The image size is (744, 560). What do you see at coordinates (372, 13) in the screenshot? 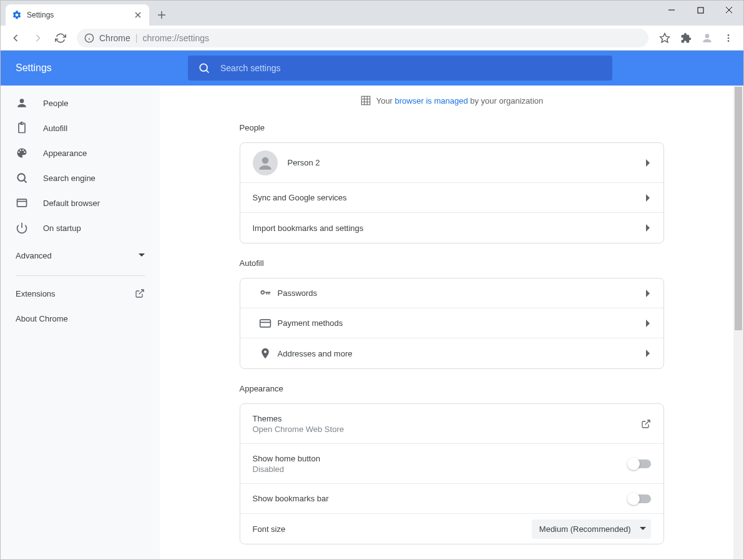
I see `tab-strip: Settings` at bounding box center [372, 13].